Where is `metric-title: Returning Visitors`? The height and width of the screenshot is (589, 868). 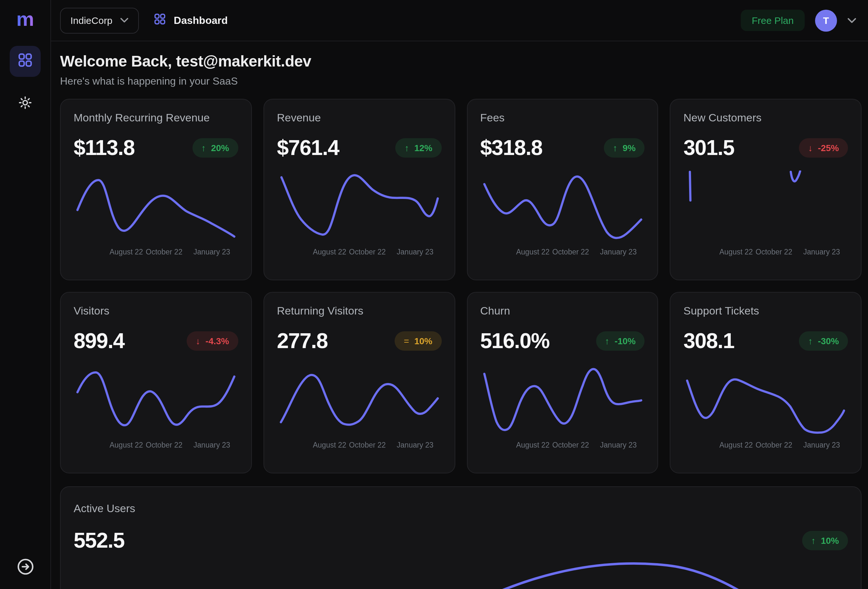
metric-title: Returning Visitors is located at coordinates (359, 311).